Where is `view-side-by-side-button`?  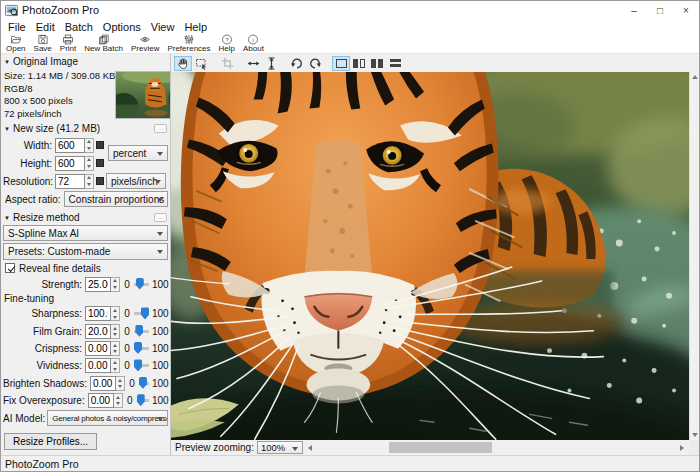
view-side-by-side-button is located at coordinates (377, 64).